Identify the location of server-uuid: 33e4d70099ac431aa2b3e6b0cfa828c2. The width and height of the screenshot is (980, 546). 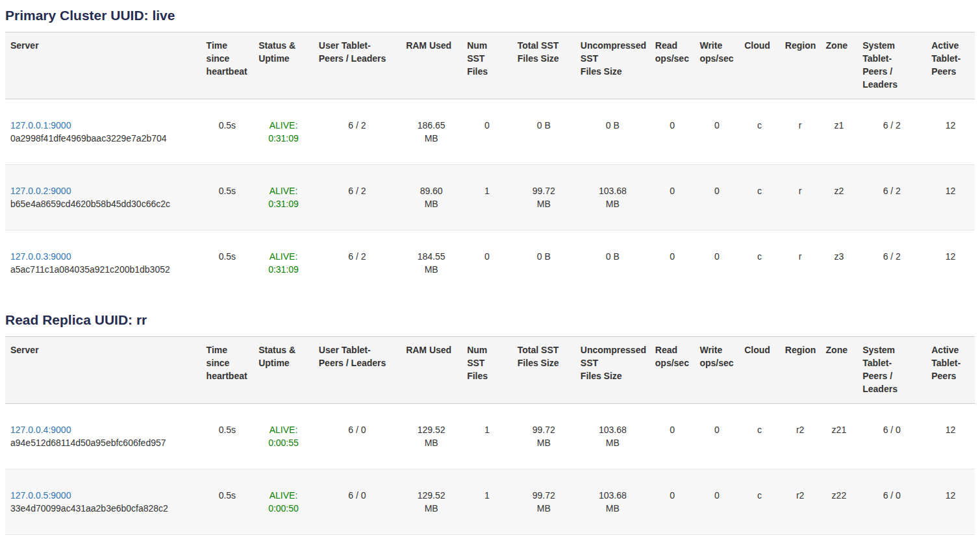
(103, 508).